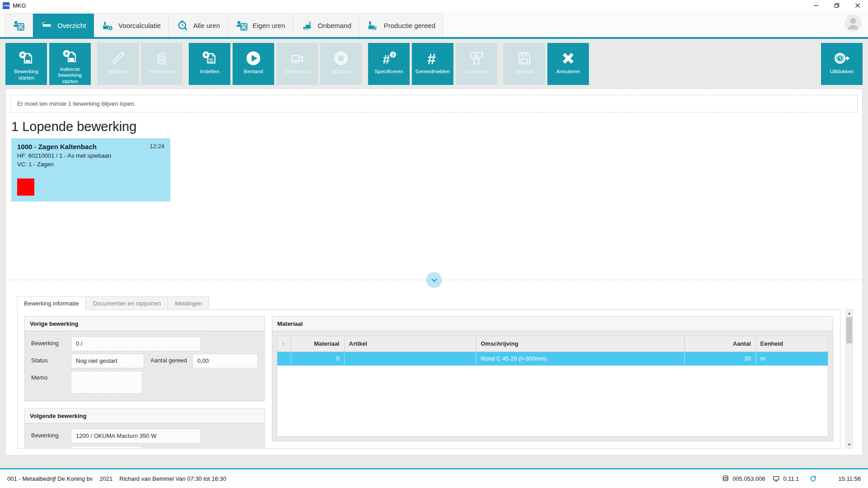 Image resolution: width=868 pixels, height=488 pixels. What do you see at coordinates (284, 343) in the screenshot?
I see `sort-up-icon: ↑` at bounding box center [284, 343].